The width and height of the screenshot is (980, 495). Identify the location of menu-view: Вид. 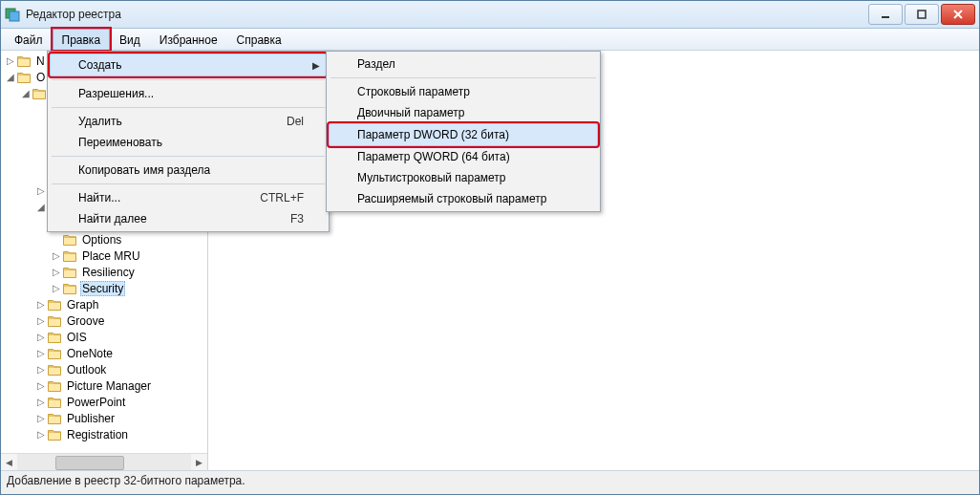
(130, 39).